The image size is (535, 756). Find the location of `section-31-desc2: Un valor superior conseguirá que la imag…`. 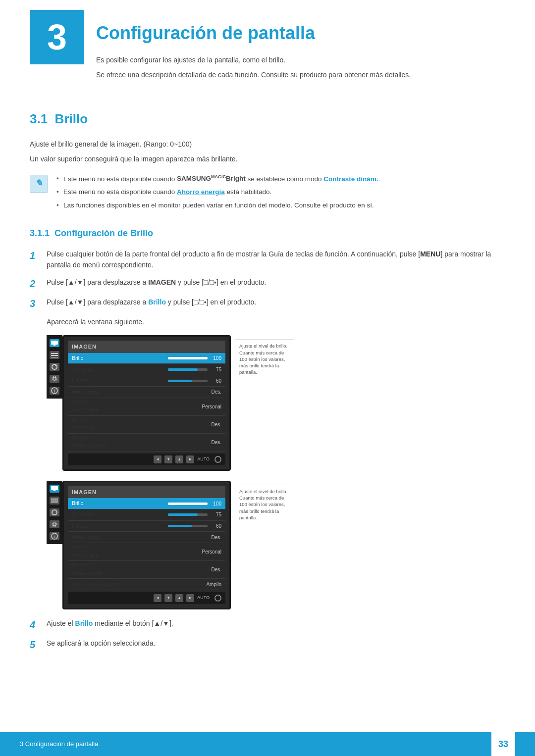

section-31-desc2: Un valor superior conseguirá que la imag… is located at coordinates (268, 159).